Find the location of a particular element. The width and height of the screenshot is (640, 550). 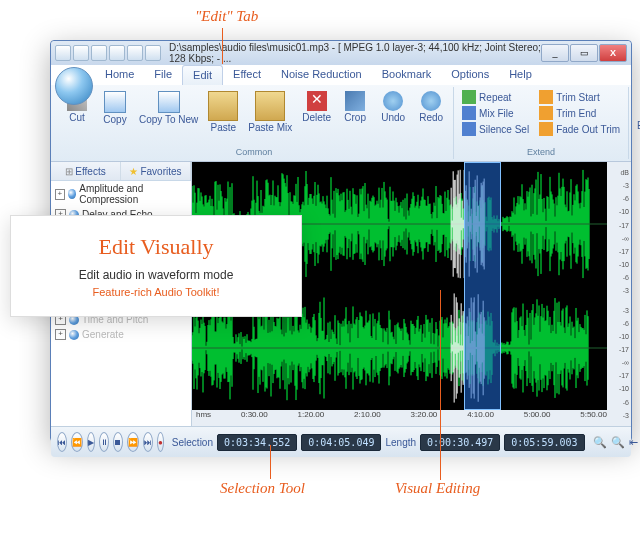

callout-line2: Feature-rich Audio Toolkit! is located at coordinates (156, 292).